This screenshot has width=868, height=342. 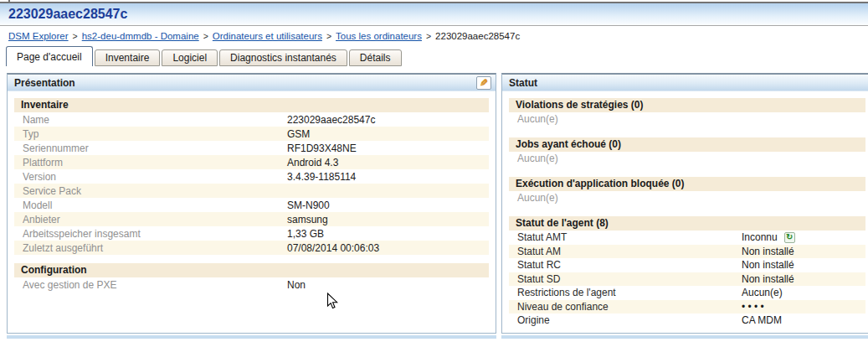 What do you see at coordinates (434, 2) in the screenshot?
I see `window-chrome-edge` at bounding box center [434, 2].